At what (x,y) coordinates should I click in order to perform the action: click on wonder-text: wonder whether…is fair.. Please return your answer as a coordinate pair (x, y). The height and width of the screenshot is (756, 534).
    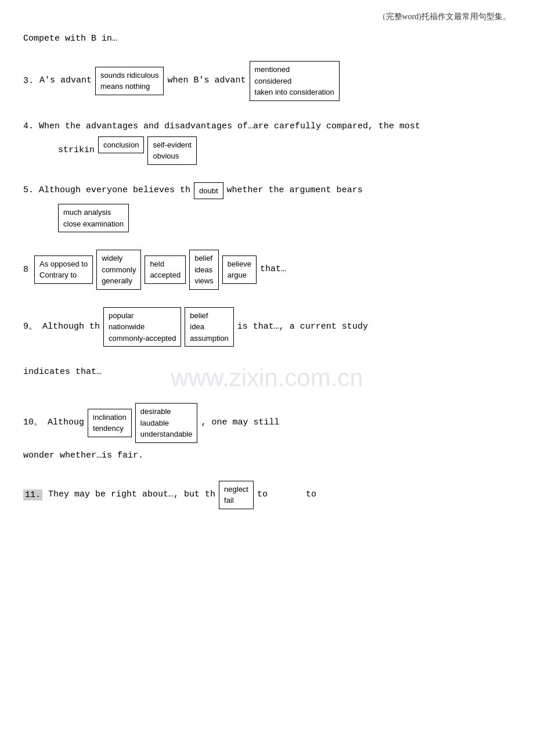
    Looking at the image, I should click on (267, 455).